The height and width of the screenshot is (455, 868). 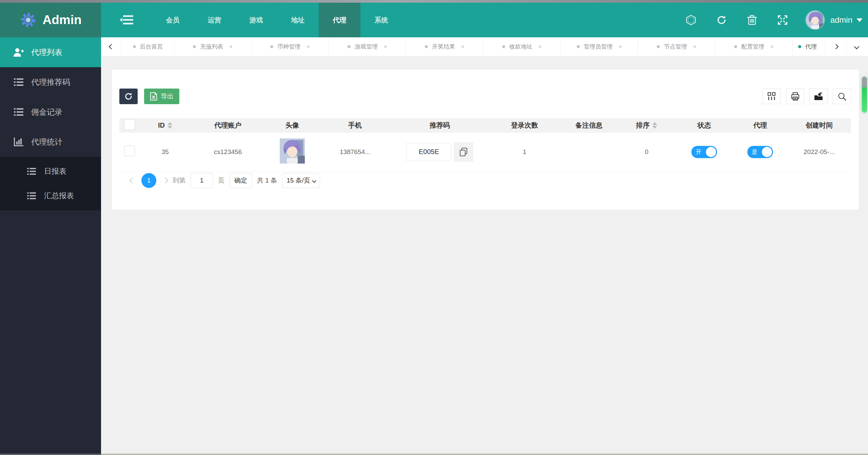 What do you see at coordinates (589, 126) in the screenshot?
I see `col-remark: 备注信息` at bounding box center [589, 126].